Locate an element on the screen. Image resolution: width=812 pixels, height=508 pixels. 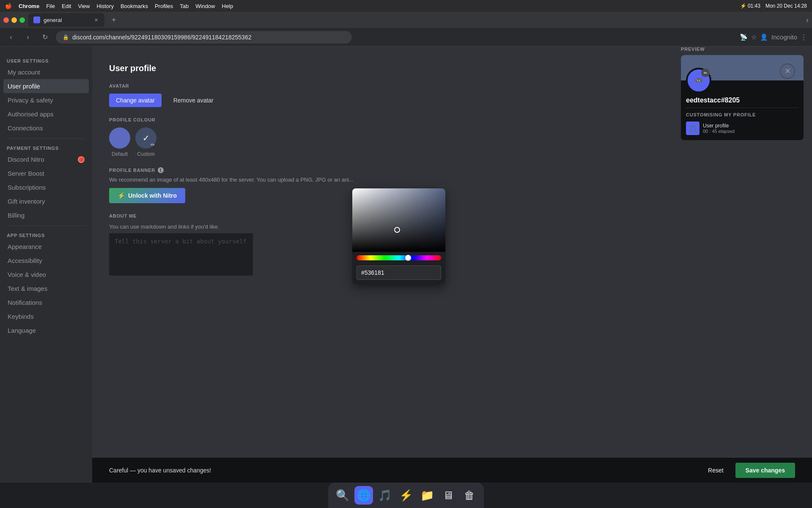
section-payment-settings: PAYMENT SETTINGS is located at coordinates (46, 147).